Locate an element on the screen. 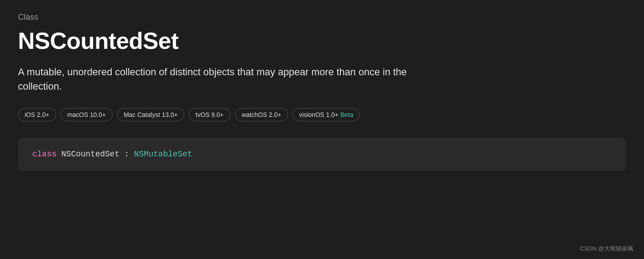 This screenshot has width=644, height=259. badge-visionos: visionOS 1.0+Beta is located at coordinates (326, 115).